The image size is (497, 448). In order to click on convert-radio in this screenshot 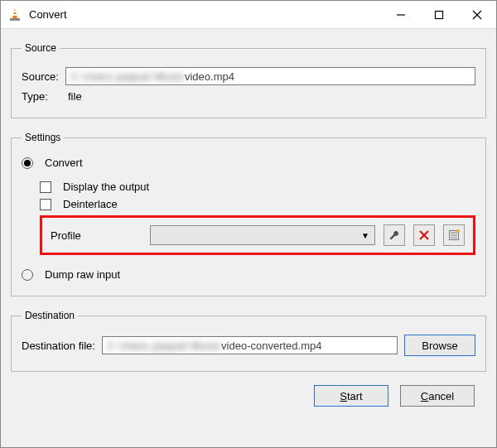, I will do `click(27, 163)`.